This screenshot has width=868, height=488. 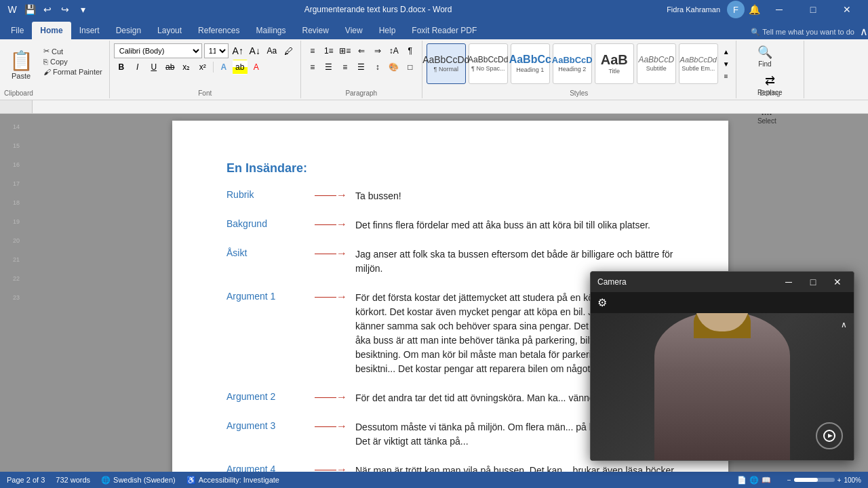 I want to click on styles-up-button: ▲, so click(x=726, y=52).